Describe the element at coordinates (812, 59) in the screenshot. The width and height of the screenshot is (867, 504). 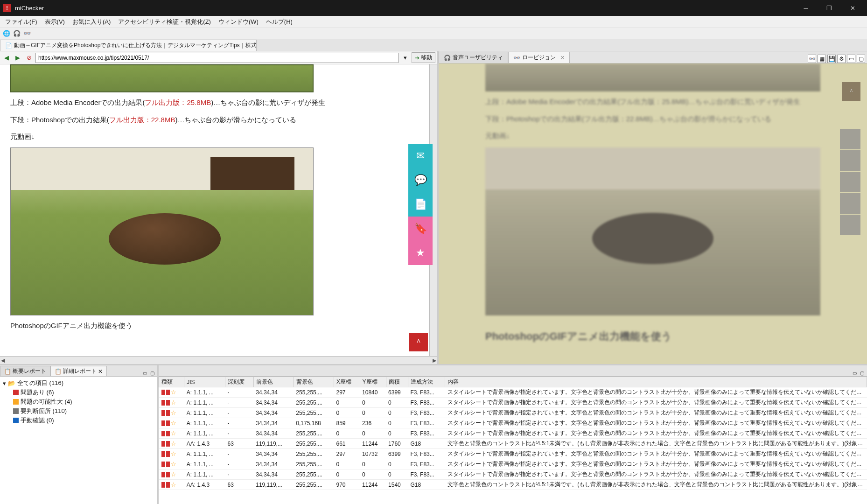
I see `glasses-toggle-icon: 👓` at that location.